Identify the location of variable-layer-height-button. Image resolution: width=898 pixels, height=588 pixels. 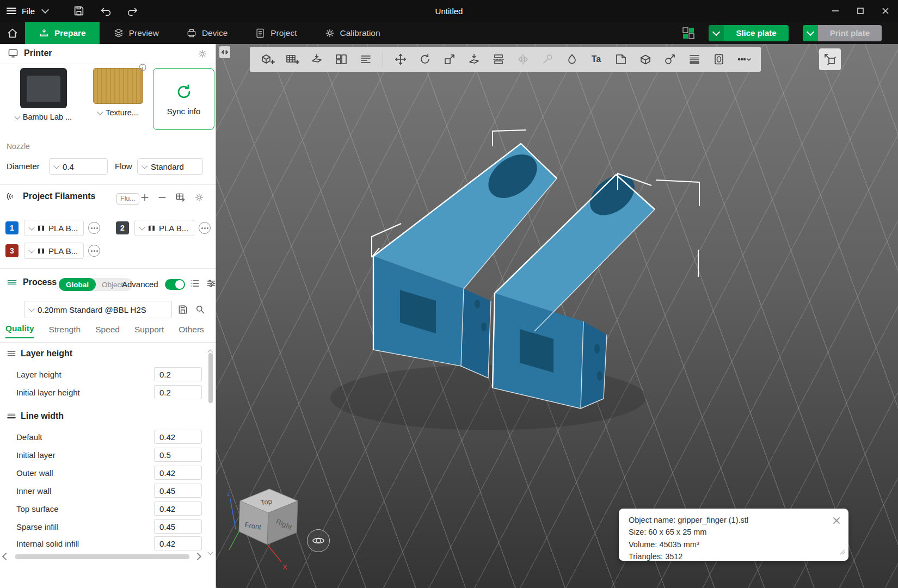
(694, 59).